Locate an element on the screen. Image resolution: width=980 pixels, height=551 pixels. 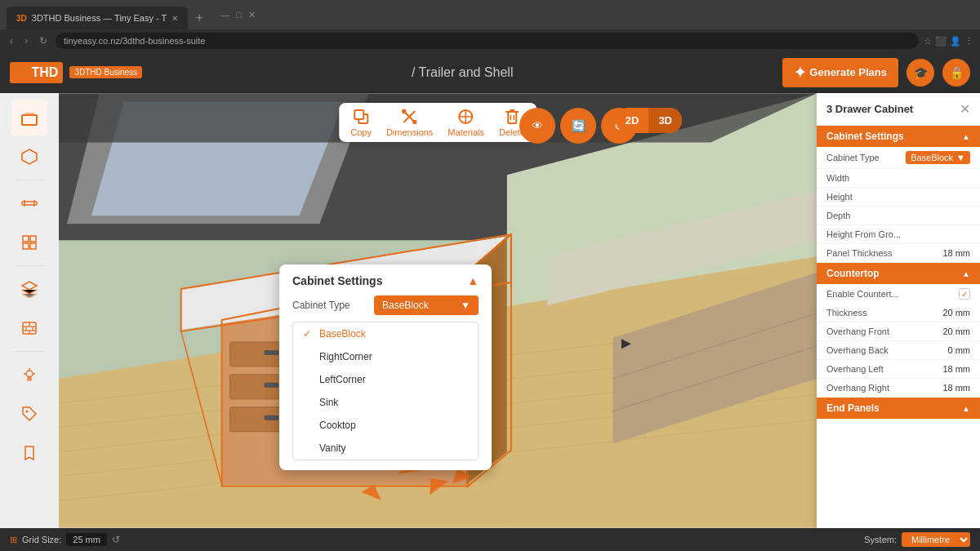
check-icon: ✓ is located at coordinates (309, 334).